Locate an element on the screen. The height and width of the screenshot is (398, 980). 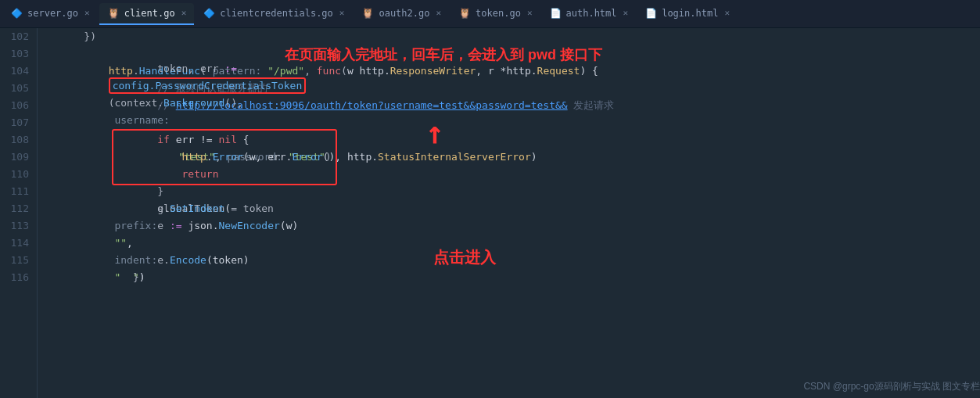
tab-close-token: ✕ is located at coordinates (530, 13).